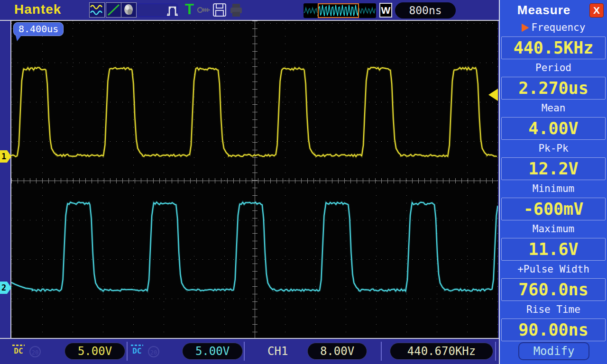 The width and height of the screenshot is (607, 364). What do you see at coordinates (553, 88) in the screenshot?
I see `measure-row-value: 2.270us` at bounding box center [553, 88].